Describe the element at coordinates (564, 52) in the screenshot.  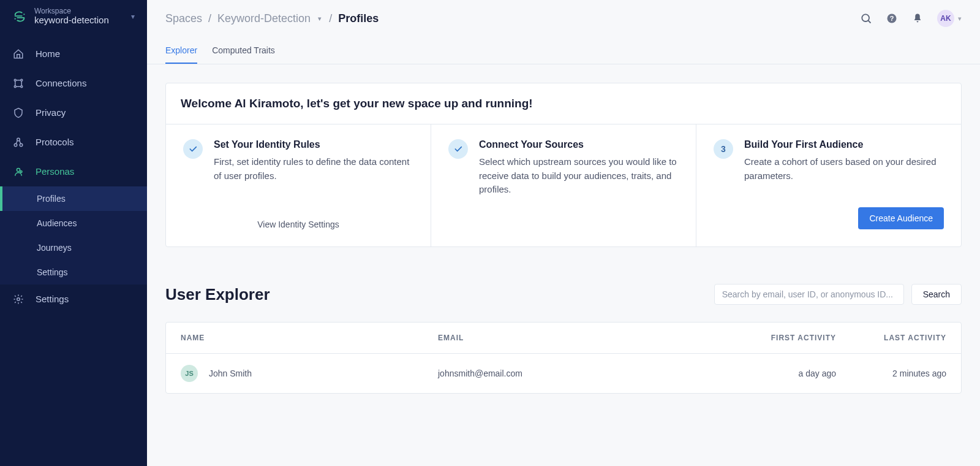
I see `tabs: Explorer Computed Traits` at that location.